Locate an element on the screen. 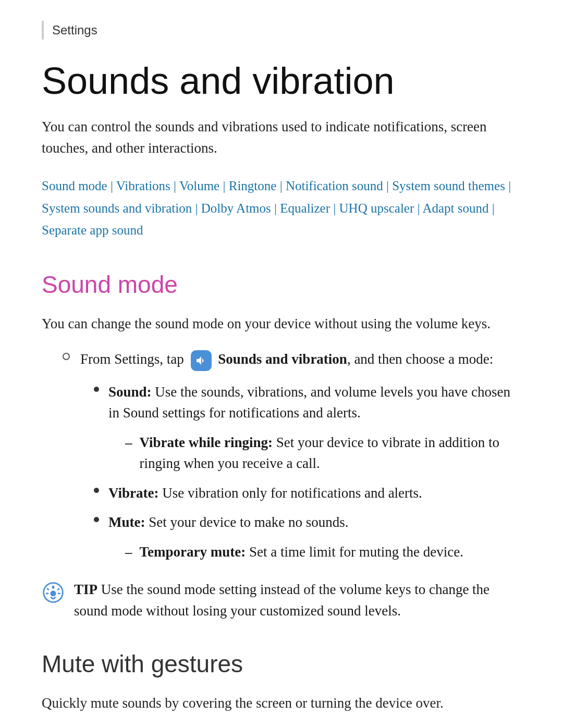  nav-link-separate-app: Separate app sound is located at coordinates (92, 230).